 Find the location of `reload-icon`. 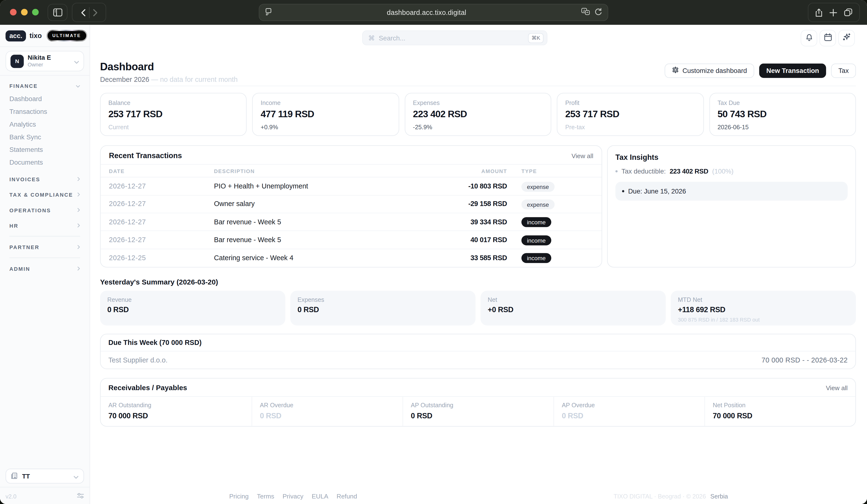

reload-icon is located at coordinates (598, 12).